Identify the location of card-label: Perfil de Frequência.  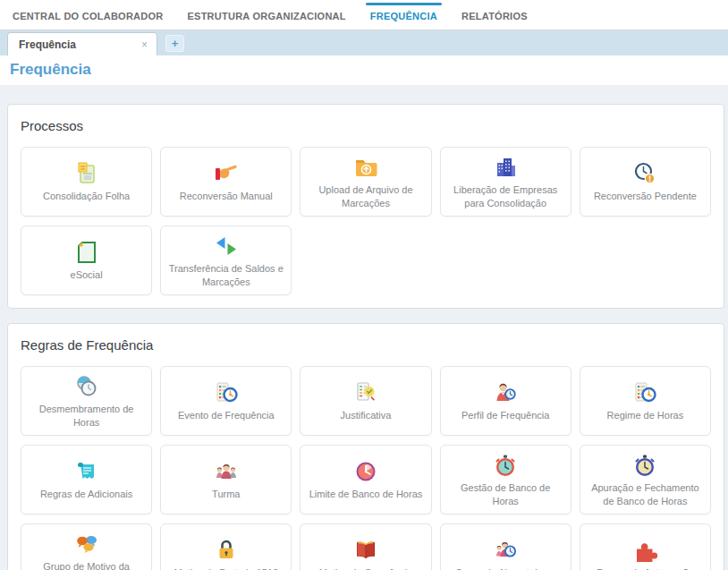
(505, 415).